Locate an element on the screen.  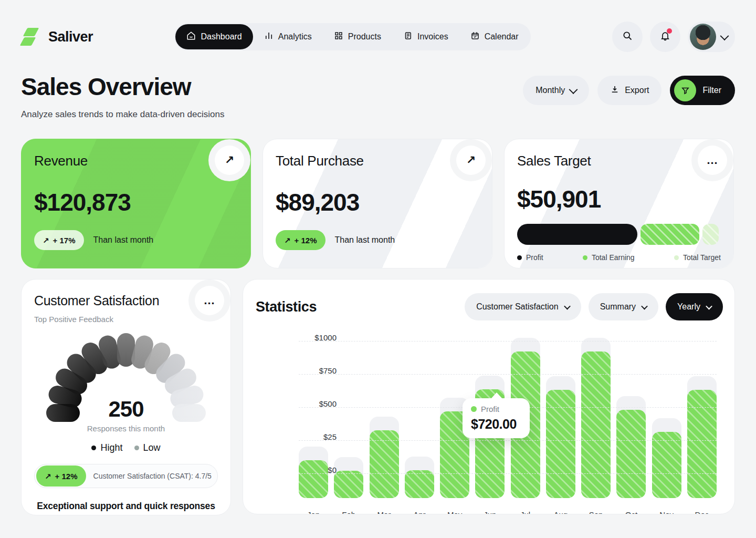
sales-target-card: Sales Target $50,901 ProfitTotal Earning… is located at coordinates (619, 204).